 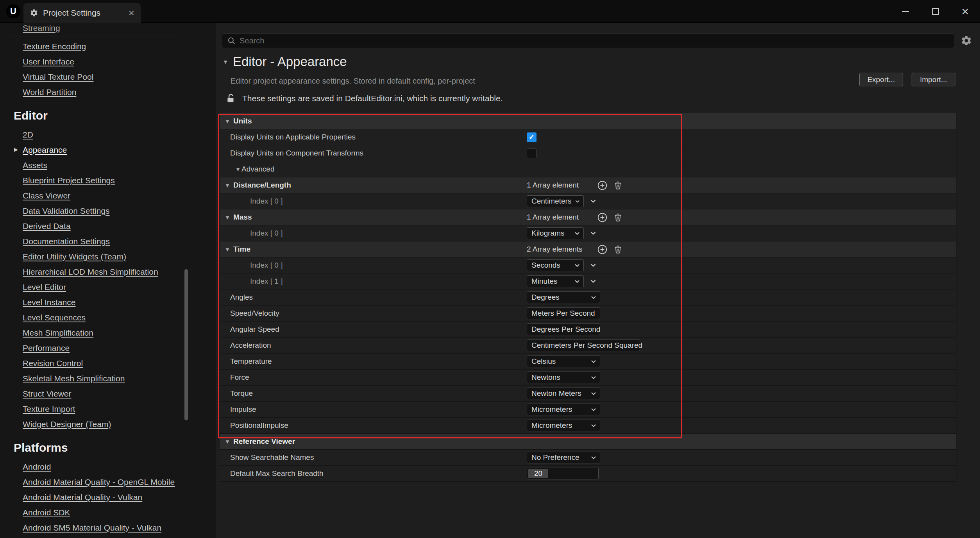 What do you see at coordinates (588, 377) in the screenshot?
I see `row-force: Force Newtons` at bounding box center [588, 377].